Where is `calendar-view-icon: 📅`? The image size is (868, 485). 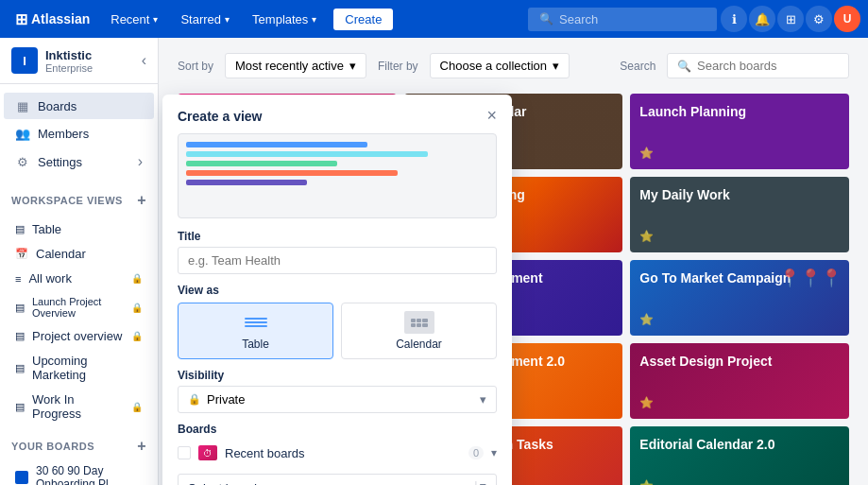
calendar-view-icon: 📅 is located at coordinates (22, 253).